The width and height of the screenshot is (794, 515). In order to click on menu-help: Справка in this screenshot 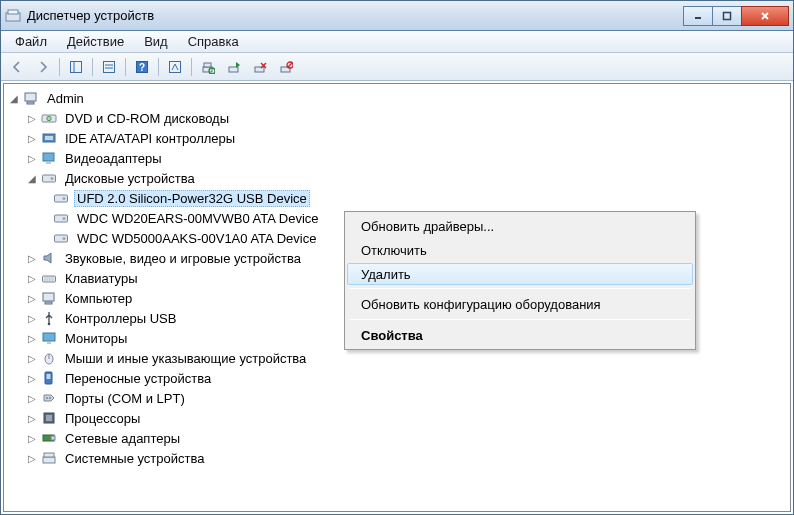, I will do `click(214, 42)`.